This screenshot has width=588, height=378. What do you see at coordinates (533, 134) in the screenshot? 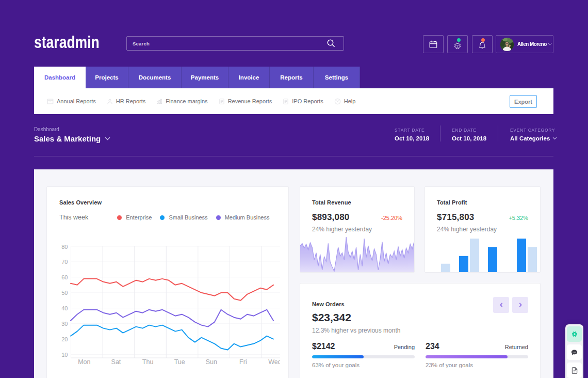
I see `filter-event-category: EVENT CATEGORY All Categories` at bounding box center [533, 134].